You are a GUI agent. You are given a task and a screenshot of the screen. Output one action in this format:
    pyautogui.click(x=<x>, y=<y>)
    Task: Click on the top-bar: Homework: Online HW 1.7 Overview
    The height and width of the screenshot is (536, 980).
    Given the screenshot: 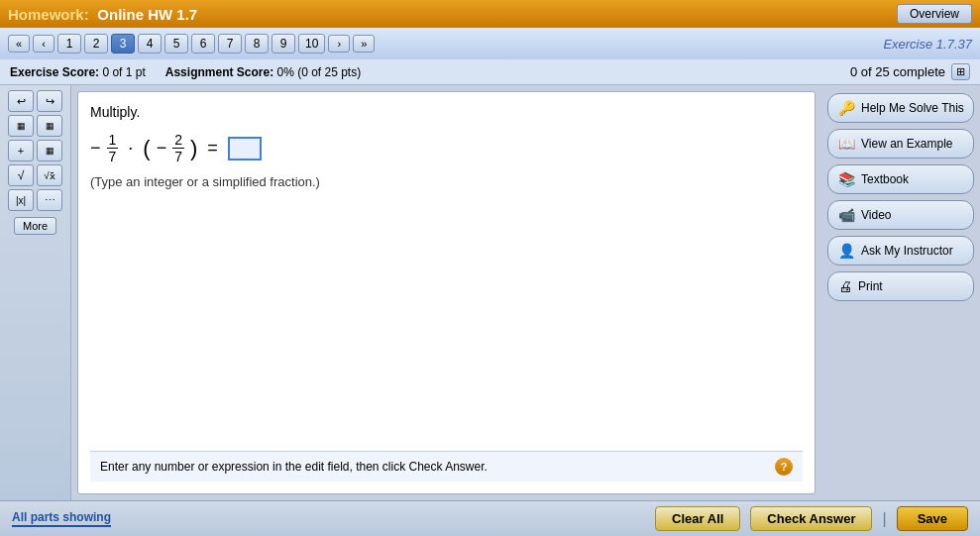 What is the action you would take?
    pyautogui.click(x=490, y=14)
    